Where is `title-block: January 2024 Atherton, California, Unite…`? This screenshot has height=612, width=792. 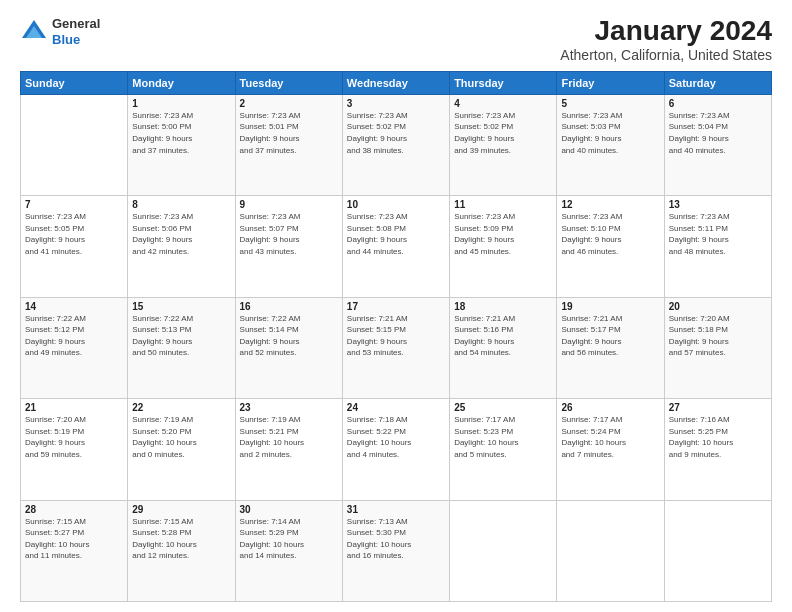 title-block: January 2024 Atherton, California, Unite… is located at coordinates (666, 40).